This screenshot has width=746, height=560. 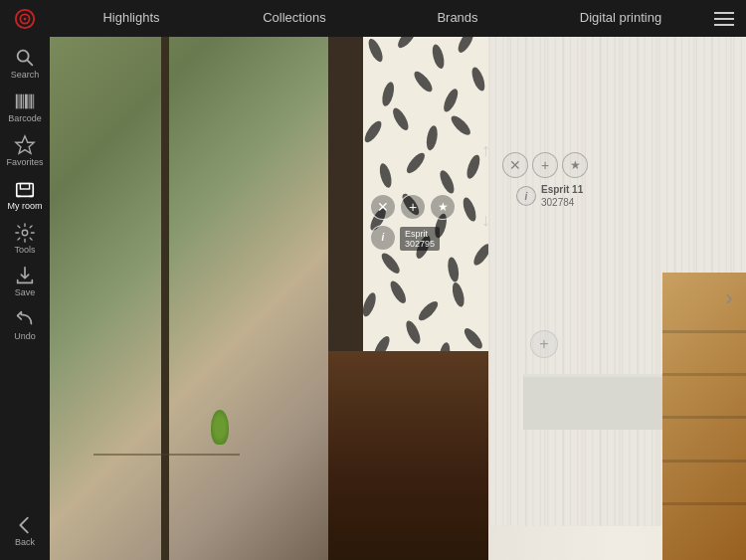 What do you see at coordinates (167, 455) in the screenshot?
I see `table-decoration` at bounding box center [167, 455].